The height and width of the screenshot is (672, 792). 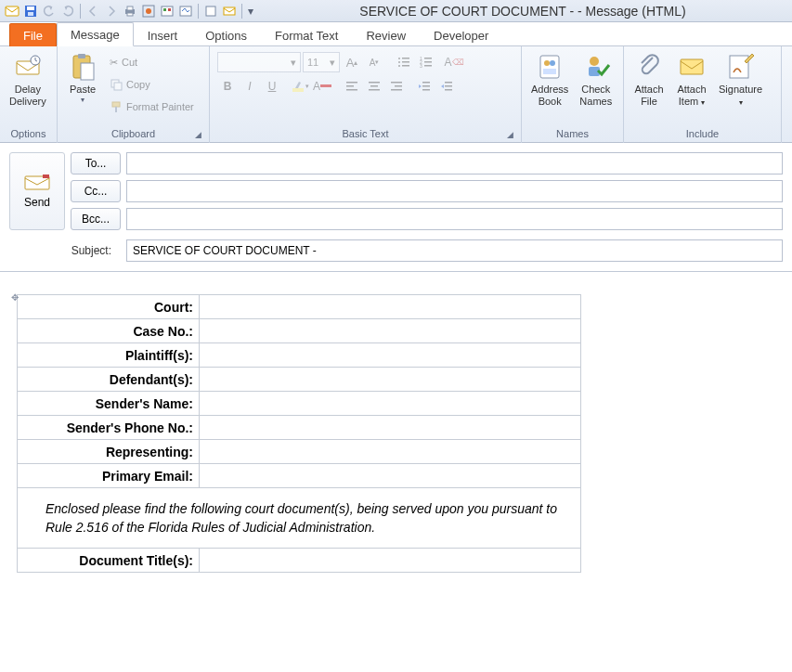 What do you see at coordinates (96, 219) in the screenshot?
I see `bcc-button: Bcc...` at bounding box center [96, 219].